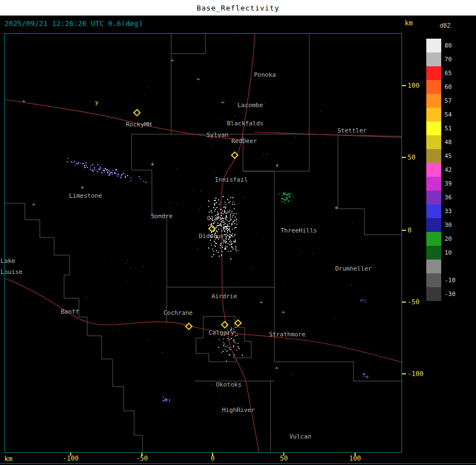  I want to click on bottom-axis-unit-label: km, so click(8, 459).